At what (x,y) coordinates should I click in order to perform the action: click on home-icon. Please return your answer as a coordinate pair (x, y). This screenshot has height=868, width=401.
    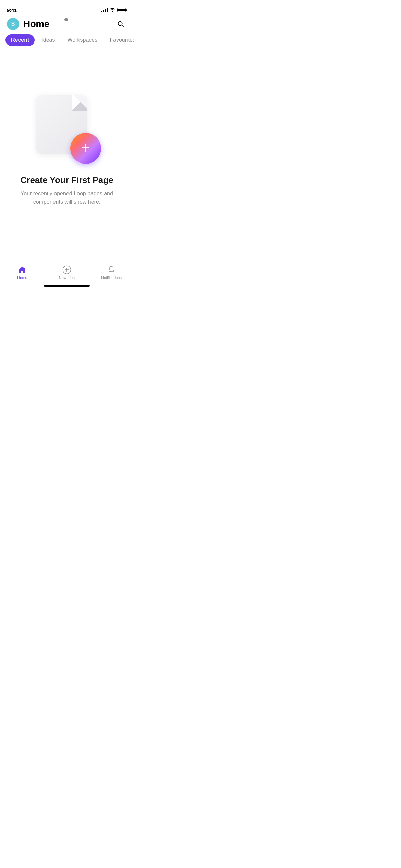
    Looking at the image, I should click on (22, 270).